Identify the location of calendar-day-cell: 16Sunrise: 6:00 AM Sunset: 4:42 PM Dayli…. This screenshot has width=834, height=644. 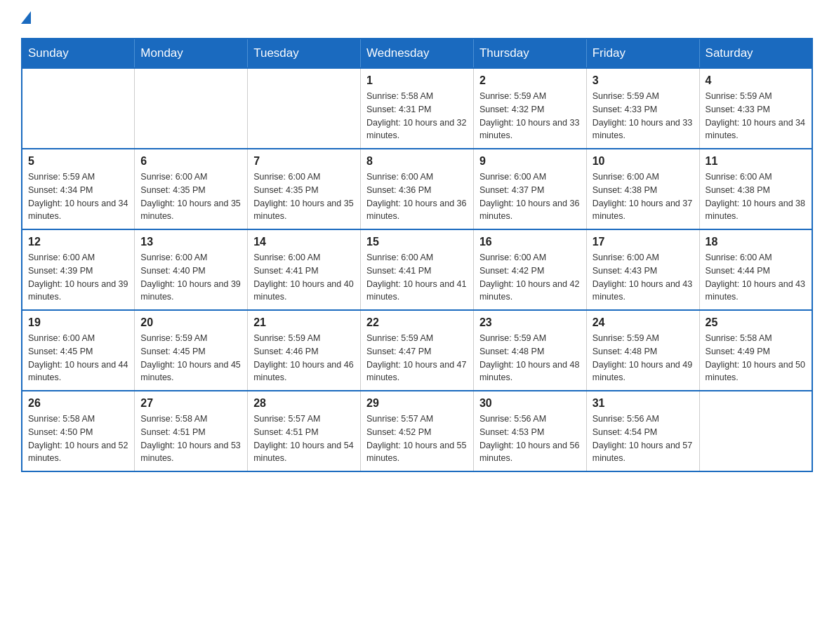
(529, 269).